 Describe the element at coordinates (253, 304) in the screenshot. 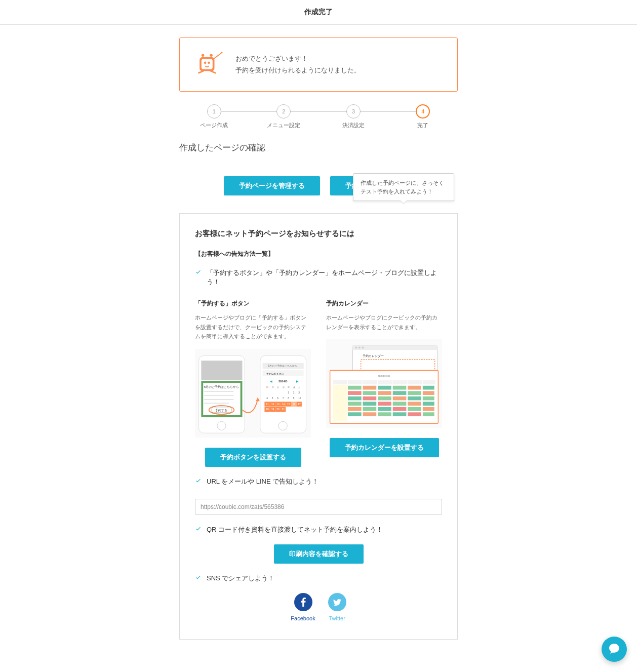

I see `col-title: 「予約する」ボタン` at that location.